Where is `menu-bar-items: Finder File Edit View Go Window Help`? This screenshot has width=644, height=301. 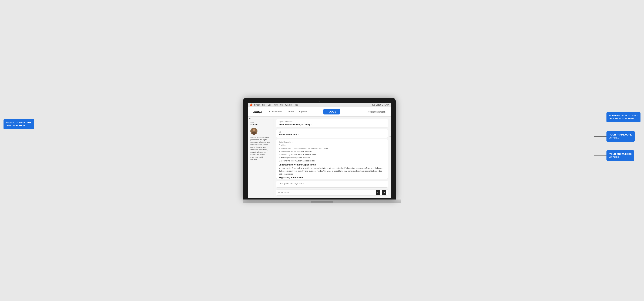 menu-bar-items: Finder File Edit View Go Window Help is located at coordinates (276, 105).